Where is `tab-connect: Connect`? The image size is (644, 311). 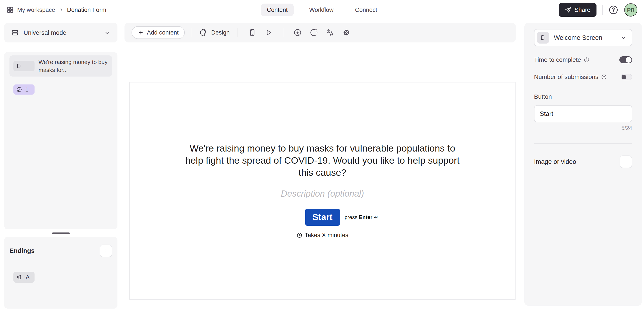 tab-connect: Connect is located at coordinates (366, 10).